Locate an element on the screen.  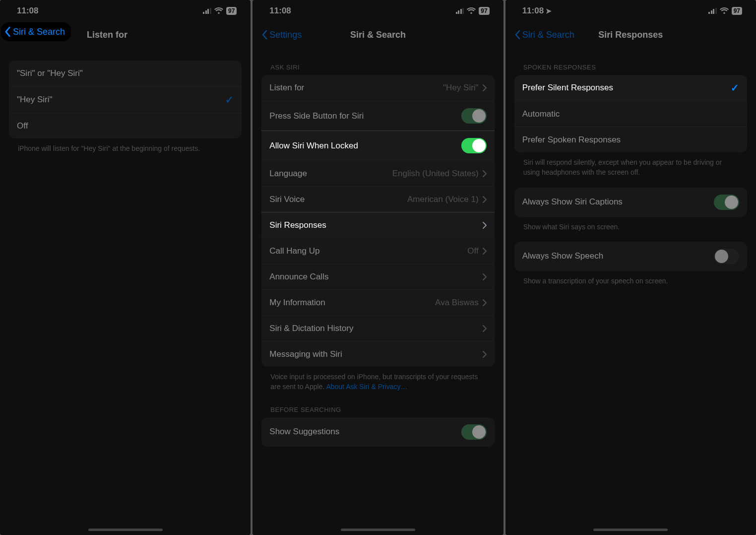
row-label: My Information is located at coordinates (352, 303).